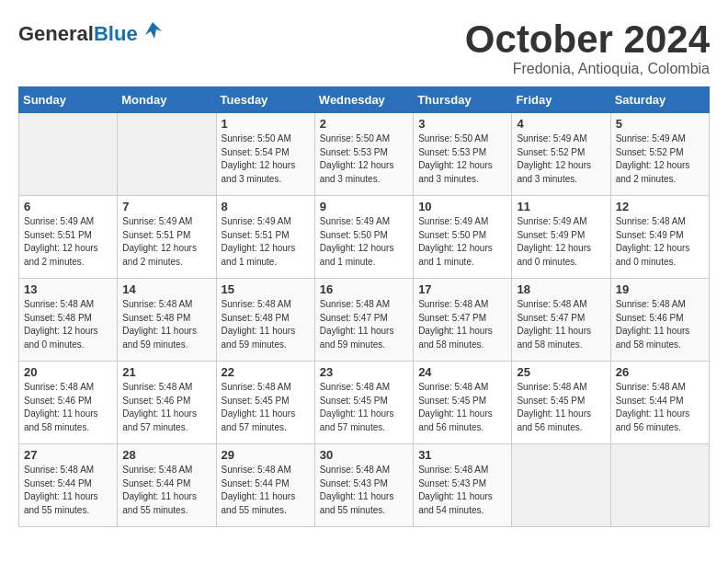  What do you see at coordinates (561, 403) in the screenshot?
I see `calendar-cell: 25Sunrise: 5:48 AM Sunset: 5:45 PM Dayli…` at bounding box center [561, 403].